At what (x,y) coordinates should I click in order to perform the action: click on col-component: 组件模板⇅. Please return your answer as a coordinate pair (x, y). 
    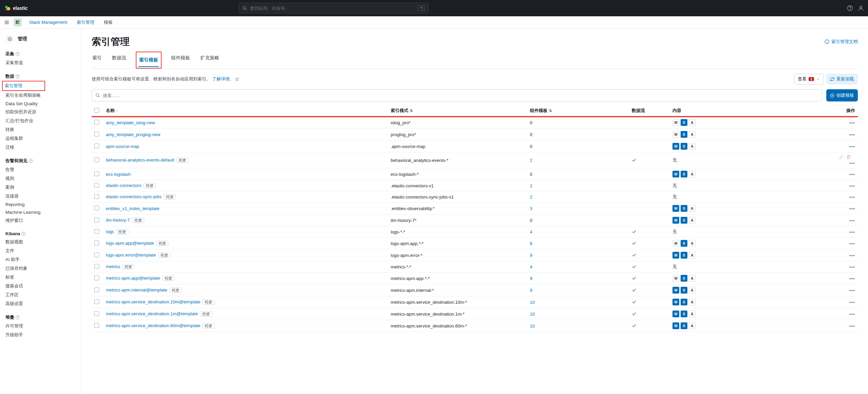
    Looking at the image, I should click on (578, 111).